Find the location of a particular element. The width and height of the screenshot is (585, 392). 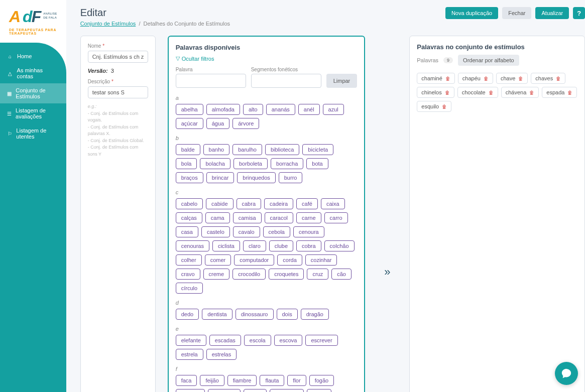

word-chip: cama is located at coordinates (218, 218).